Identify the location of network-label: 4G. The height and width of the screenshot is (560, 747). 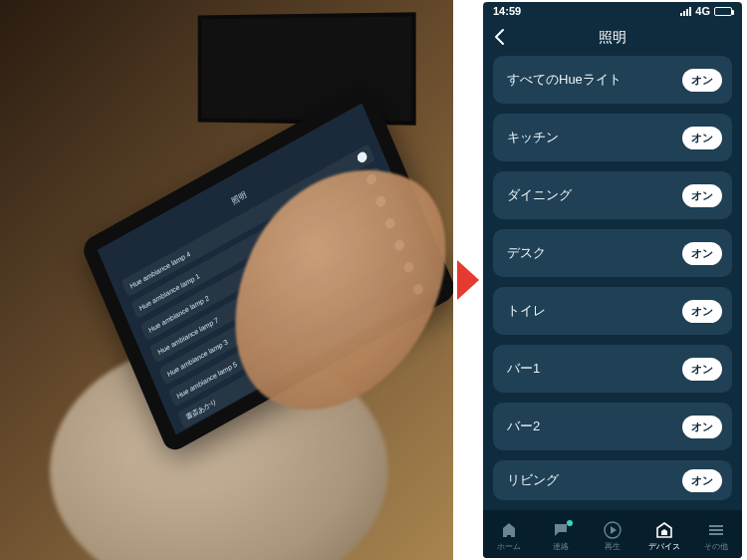
(703, 11).